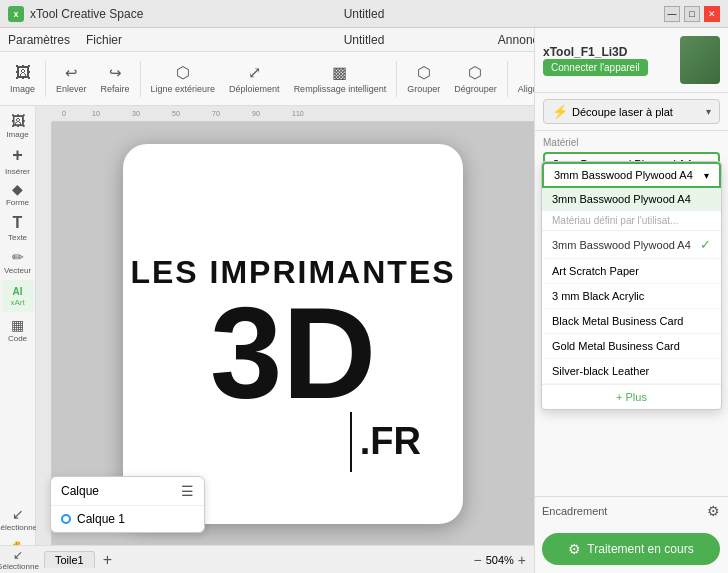 Image resolution: width=728 pixels, height=573 pixels. What do you see at coordinates (39, 40) in the screenshot?
I see `menu-parametres: Paramètres` at bounding box center [39, 40].